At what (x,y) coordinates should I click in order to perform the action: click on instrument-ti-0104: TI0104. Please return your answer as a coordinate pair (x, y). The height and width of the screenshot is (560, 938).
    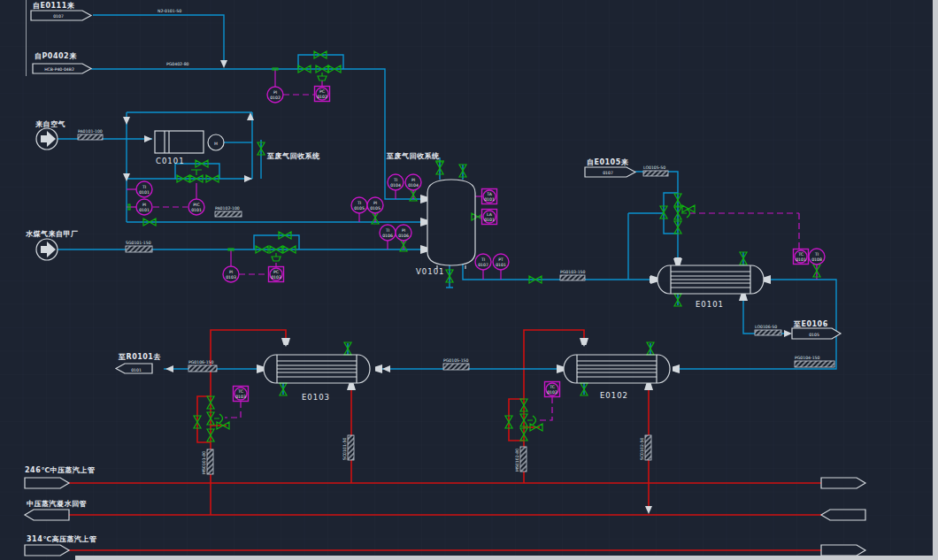
    Looking at the image, I should click on (396, 182).